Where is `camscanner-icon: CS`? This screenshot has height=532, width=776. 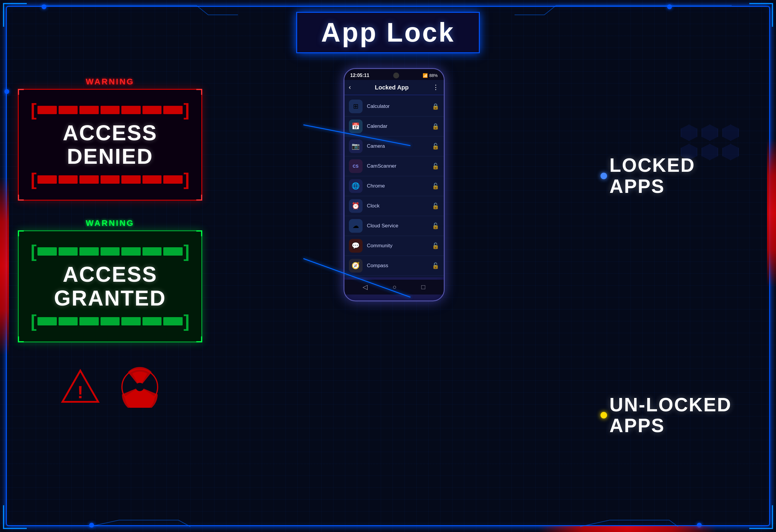 camscanner-icon: CS is located at coordinates (356, 166).